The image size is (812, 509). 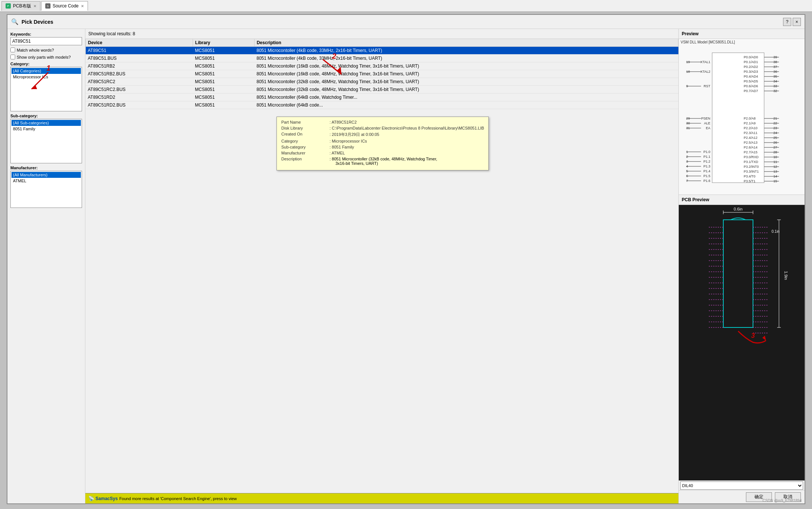 What do you see at coordinates (35, 50) in the screenshot?
I see `match-whole-label: Match whole words?` at bounding box center [35, 50].